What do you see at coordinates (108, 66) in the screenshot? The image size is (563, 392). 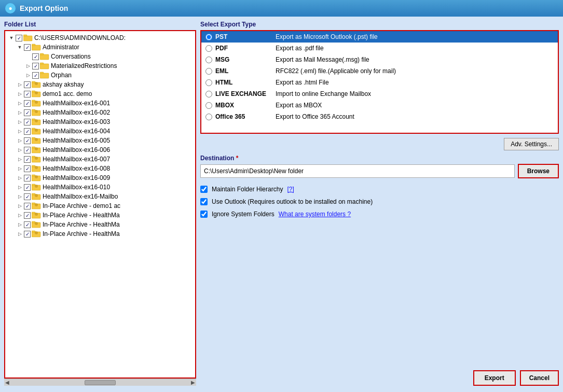 I see `tree-item-mat: ▷ ✓ MaterializedRestrictions` at bounding box center [108, 66].